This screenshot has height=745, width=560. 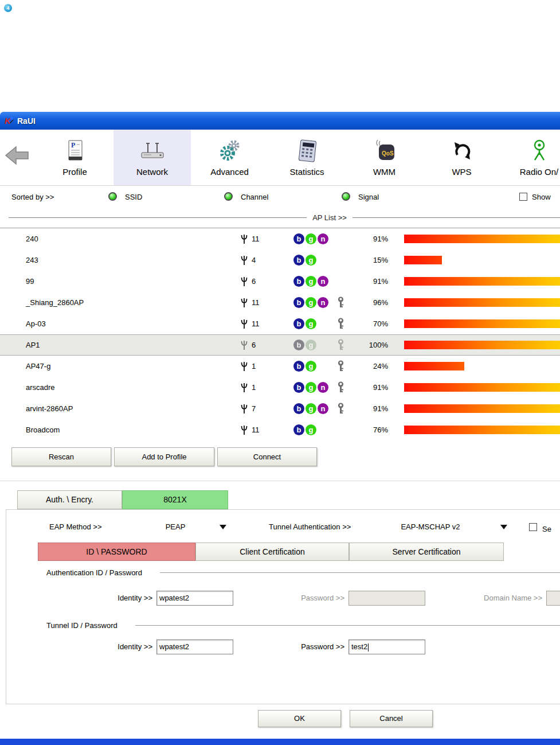 I want to click on ap-ssid: 243, so click(x=32, y=260).